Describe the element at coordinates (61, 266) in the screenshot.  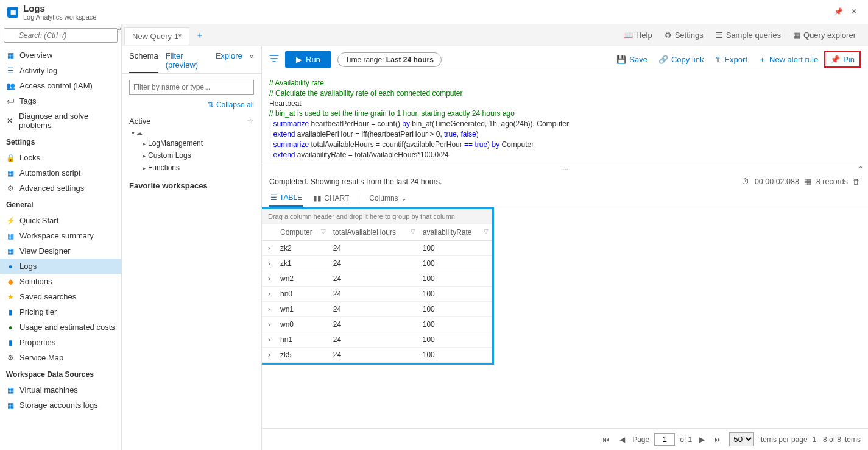
I see `nav-item-logs: ●Logs` at that location.